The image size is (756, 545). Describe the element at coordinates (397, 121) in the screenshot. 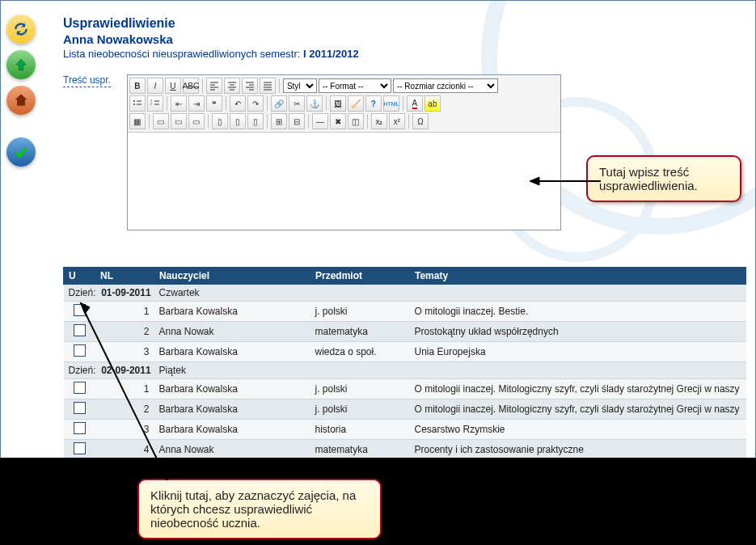

I see `sup-button: x²` at that location.